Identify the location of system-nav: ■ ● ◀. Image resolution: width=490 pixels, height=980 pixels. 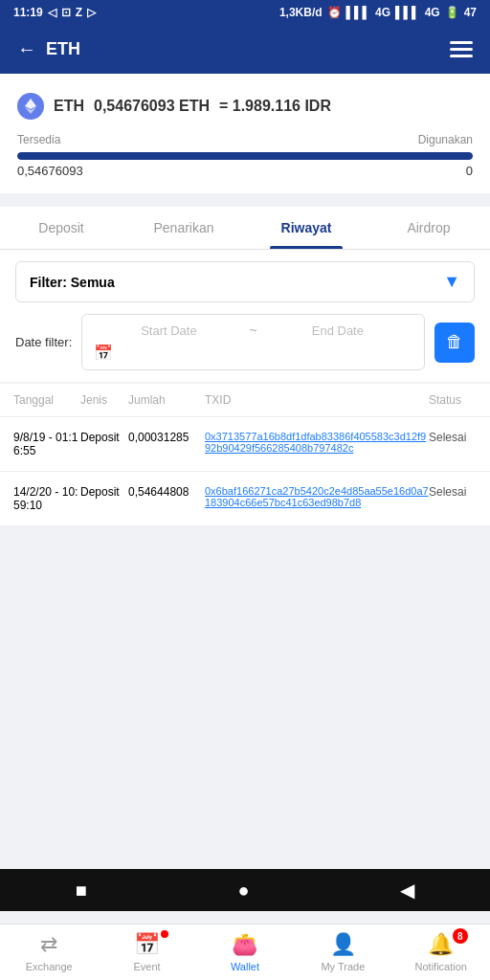
(245, 890).